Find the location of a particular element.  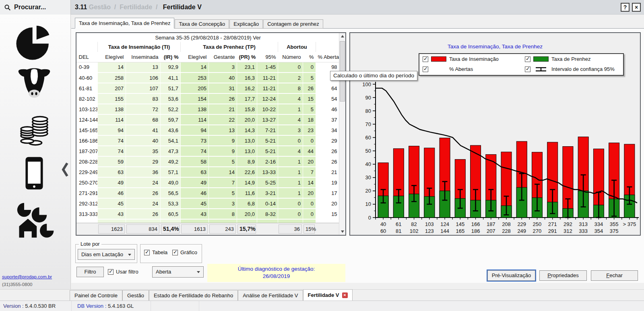

table-row: 103-1231387252,21382115,810-221546 is located at coordinates (208, 109).